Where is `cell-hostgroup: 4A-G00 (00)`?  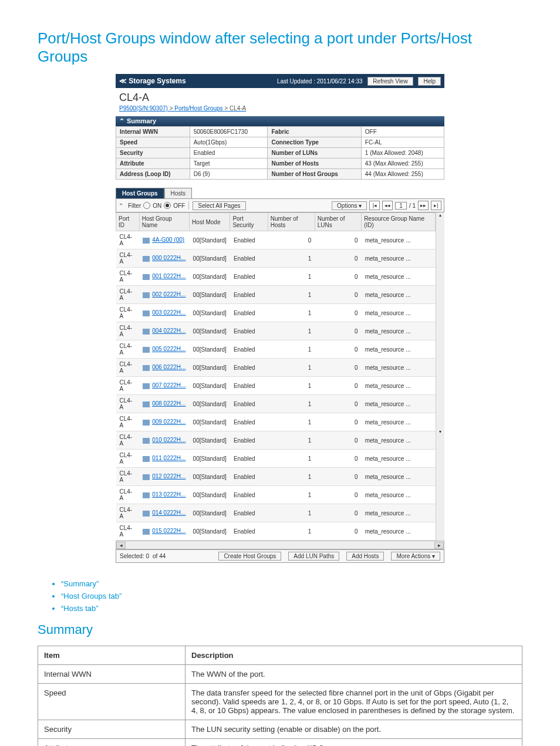 cell-hostgroup: 4A-G00 (00) is located at coordinates (164, 241).